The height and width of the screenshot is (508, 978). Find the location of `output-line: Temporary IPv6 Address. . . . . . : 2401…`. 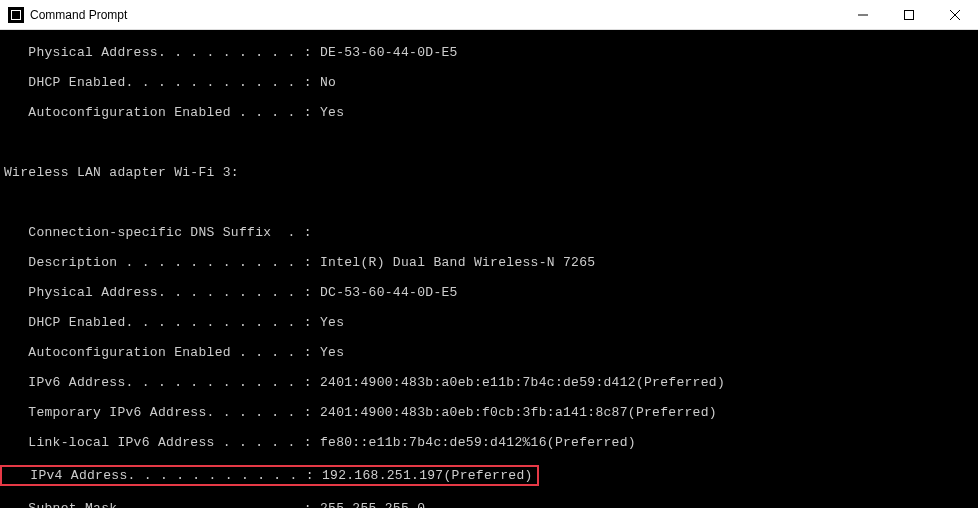

output-line: Temporary IPv6 Address. . . . . . : 2401… is located at coordinates (489, 412).